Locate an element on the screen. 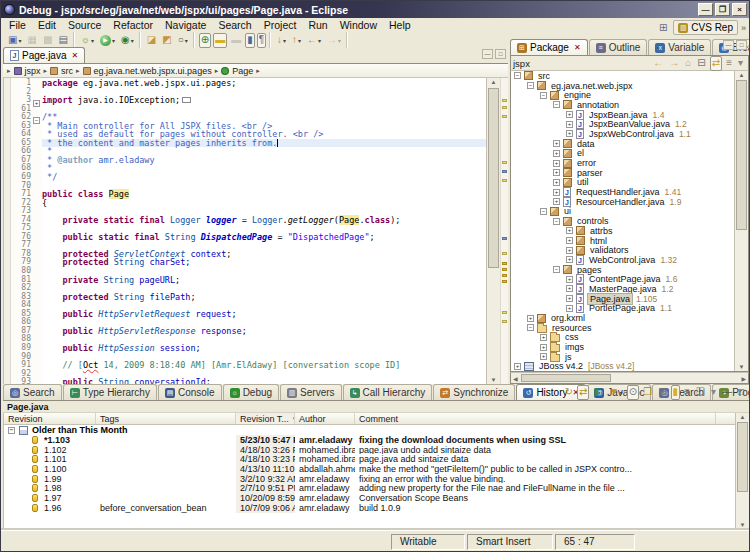  open-type-button: ◪ is located at coordinates (152, 40).